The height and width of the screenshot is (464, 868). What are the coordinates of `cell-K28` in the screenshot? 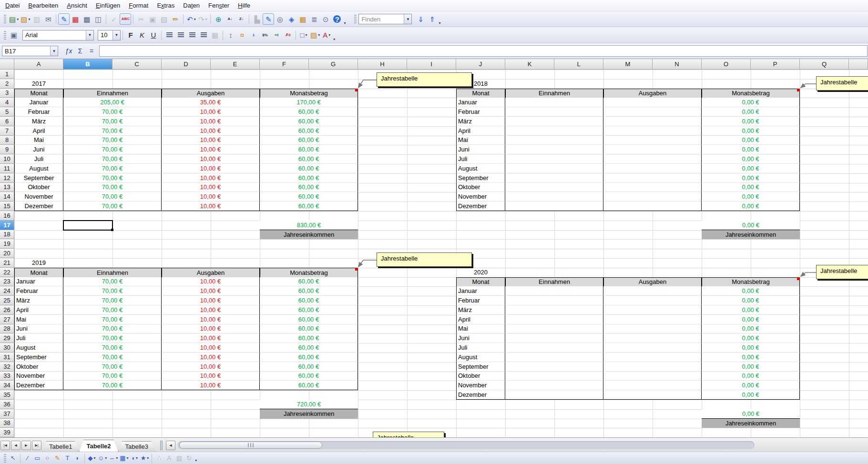 It's located at (554, 329).